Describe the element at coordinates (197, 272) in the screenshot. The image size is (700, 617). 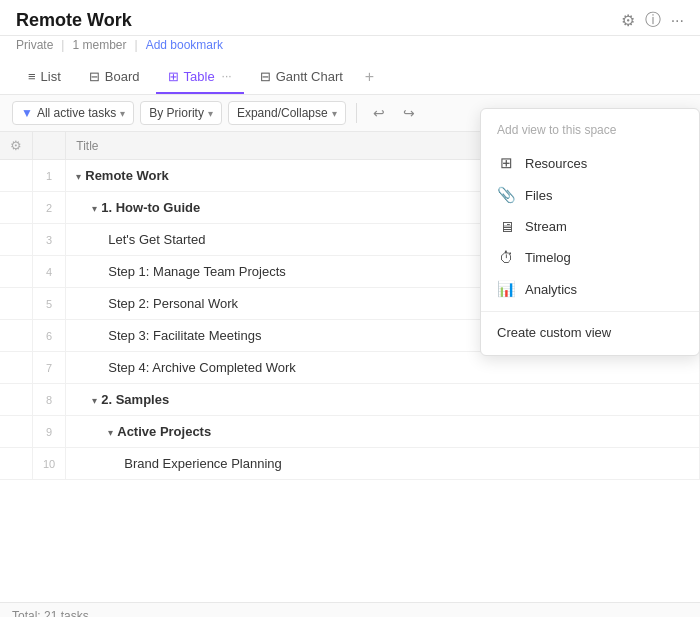
I see `row-title-text: Step 1: Manage Team Projects` at that location.